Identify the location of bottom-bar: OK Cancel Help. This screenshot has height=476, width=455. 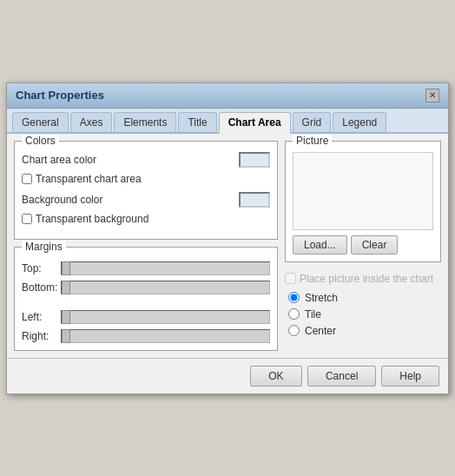
(228, 375).